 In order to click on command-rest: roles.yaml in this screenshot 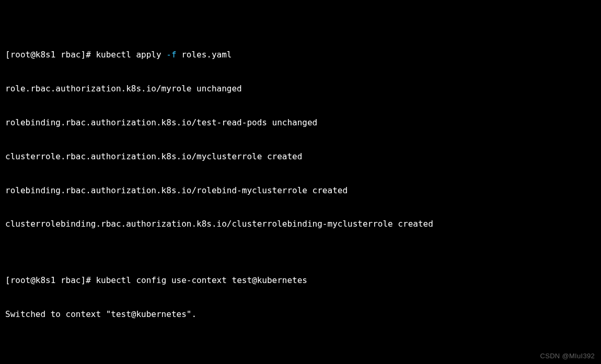, I will do `click(204, 54)`.